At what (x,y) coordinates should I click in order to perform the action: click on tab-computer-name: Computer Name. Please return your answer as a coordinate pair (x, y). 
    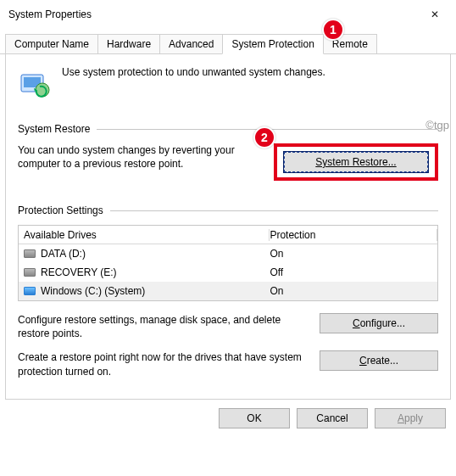
    Looking at the image, I should click on (52, 44).